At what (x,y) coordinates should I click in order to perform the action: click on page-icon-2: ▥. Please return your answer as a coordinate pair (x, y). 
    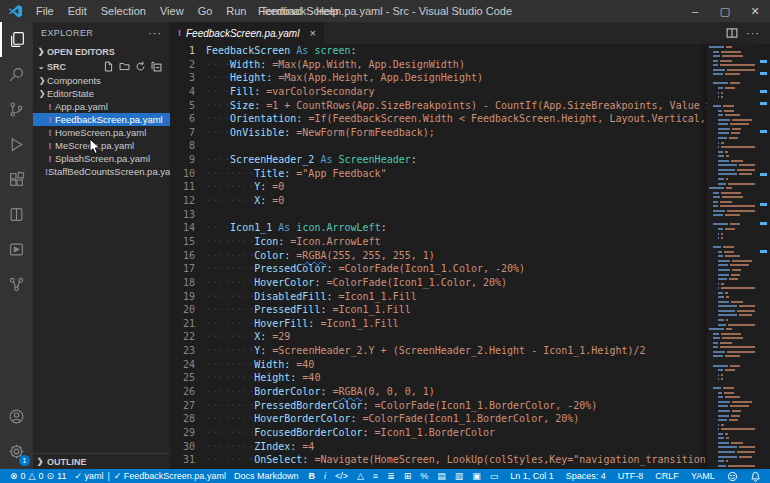
    Looking at the image, I should click on (460, 476).